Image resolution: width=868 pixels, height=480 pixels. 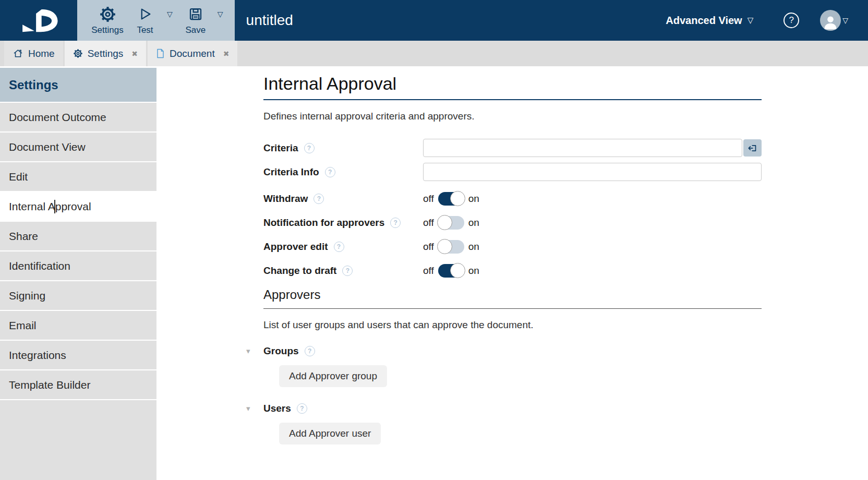 I want to click on notification-row: Notification for approvers ? off on, so click(x=512, y=223).